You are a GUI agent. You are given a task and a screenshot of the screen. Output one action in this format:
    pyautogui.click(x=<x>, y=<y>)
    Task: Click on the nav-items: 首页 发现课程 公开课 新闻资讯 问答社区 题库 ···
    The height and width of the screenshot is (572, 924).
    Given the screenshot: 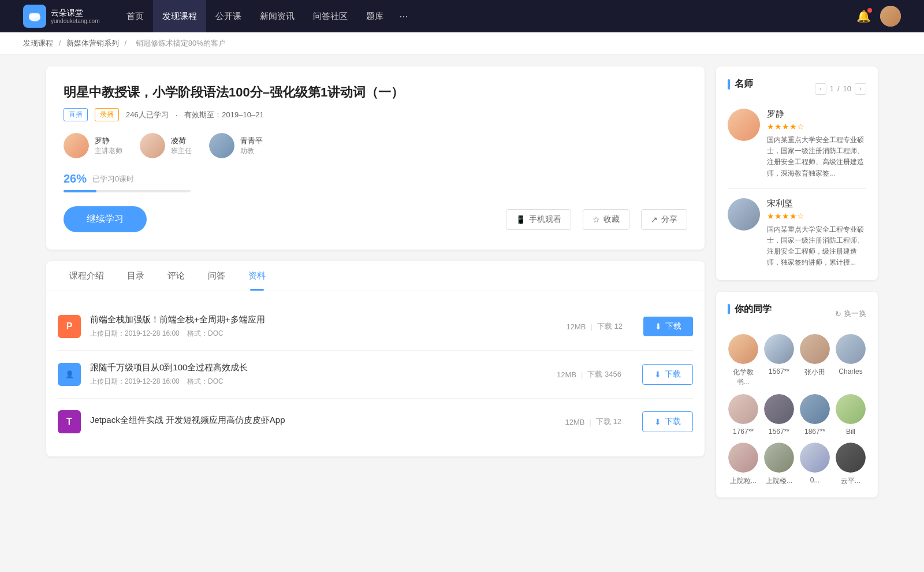 What is the action you would take?
    pyautogui.click(x=487, y=16)
    